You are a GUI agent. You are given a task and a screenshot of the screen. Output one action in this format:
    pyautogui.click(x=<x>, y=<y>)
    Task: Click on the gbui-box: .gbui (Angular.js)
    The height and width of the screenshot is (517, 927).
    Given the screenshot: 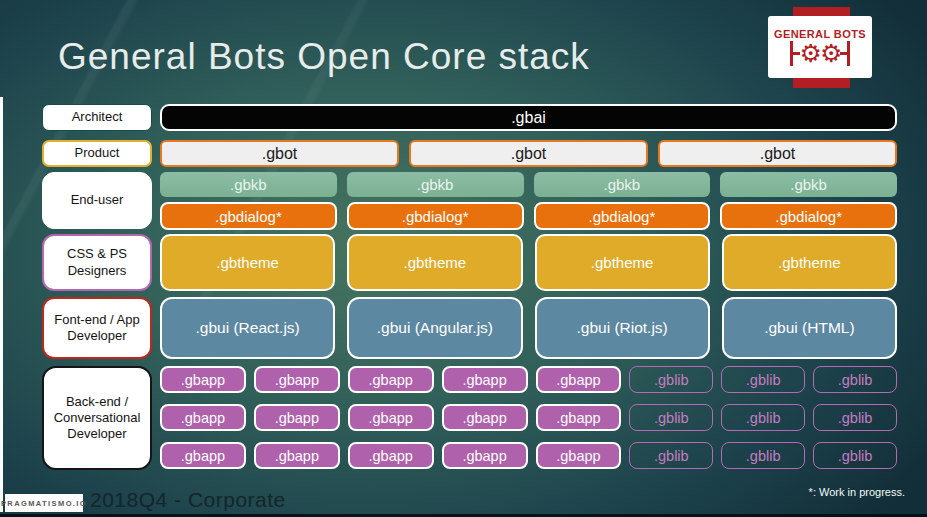 What is the action you would take?
    pyautogui.click(x=434, y=328)
    